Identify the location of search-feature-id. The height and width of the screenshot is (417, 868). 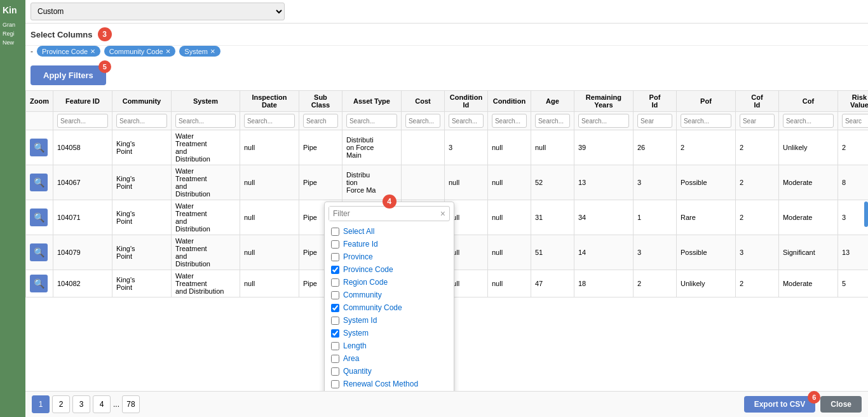
(83, 121).